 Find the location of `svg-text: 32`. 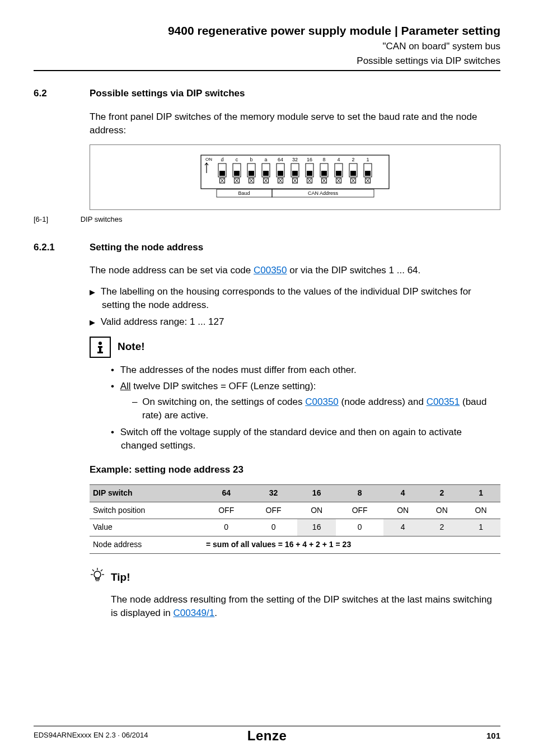

svg-text: 32 is located at coordinates (295, 160).